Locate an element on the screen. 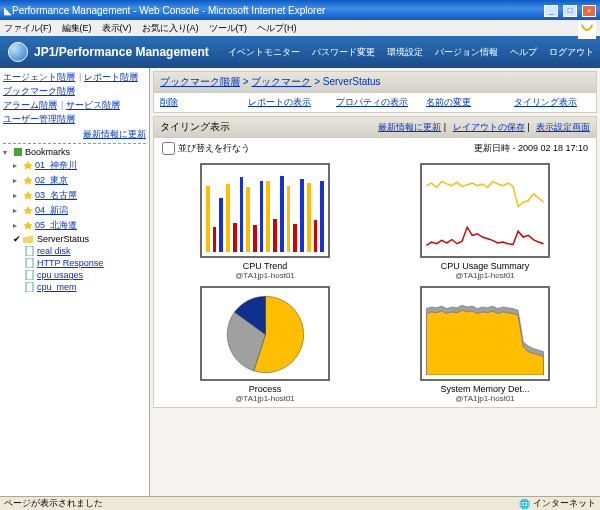  chart-memory: System Memory Det... @TA1jp1-host01 is located at coordinates (486, 344).